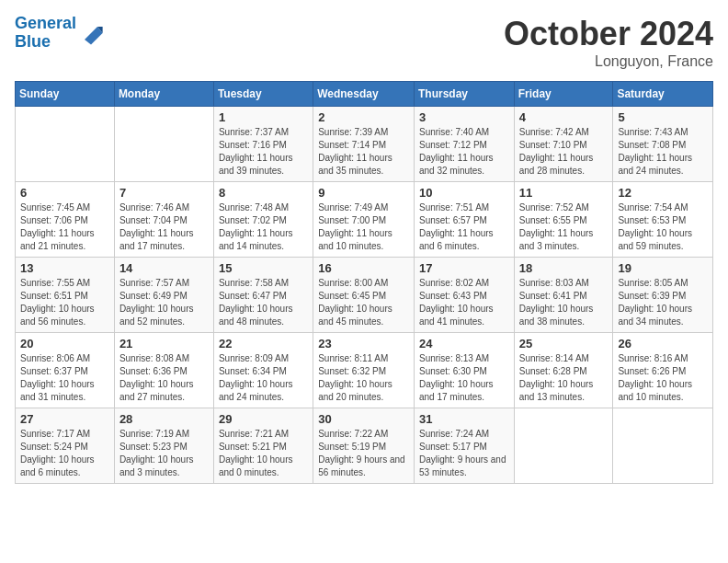 The width and height of the screenshot is (728, 563). I want to click on cell-date-number: 28, so click(164, 419).